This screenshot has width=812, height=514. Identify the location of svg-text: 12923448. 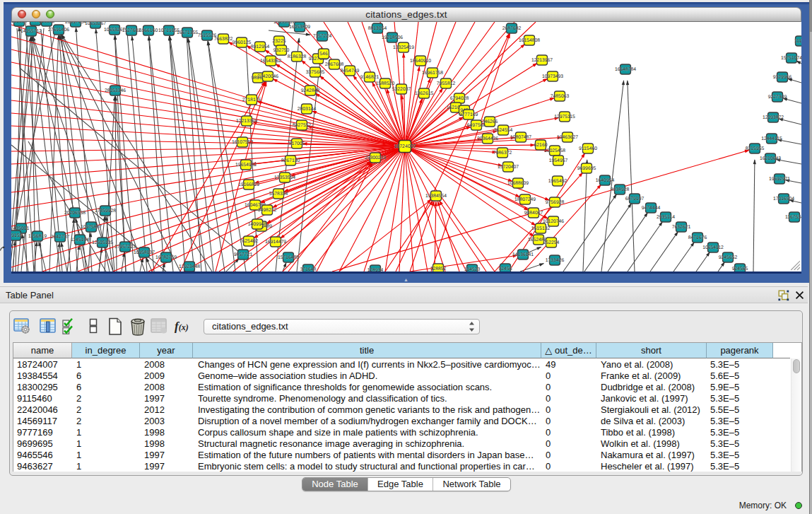
(189, 267).